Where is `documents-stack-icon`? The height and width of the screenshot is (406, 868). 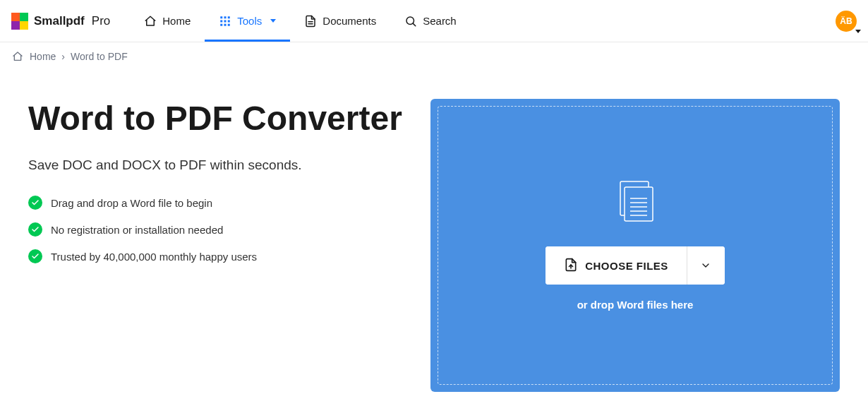 documents-stack-icon is located at coordinates (635, 203).